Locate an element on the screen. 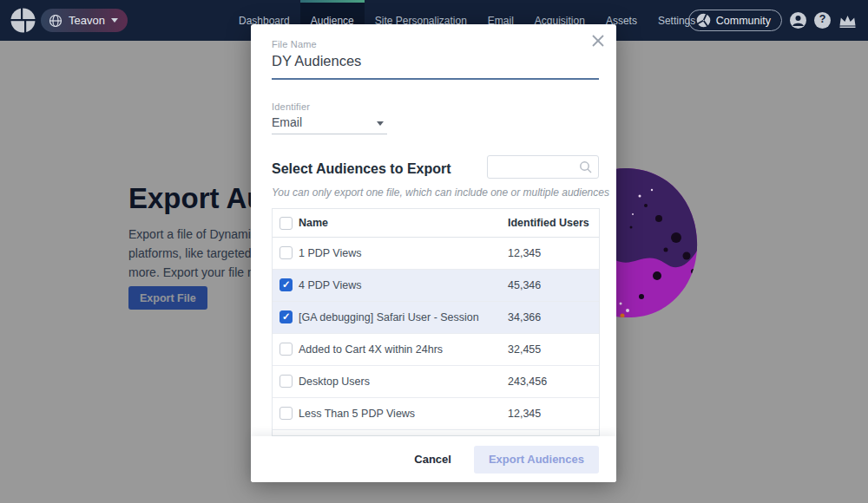  community-icon is located at coordinates (703, 21).